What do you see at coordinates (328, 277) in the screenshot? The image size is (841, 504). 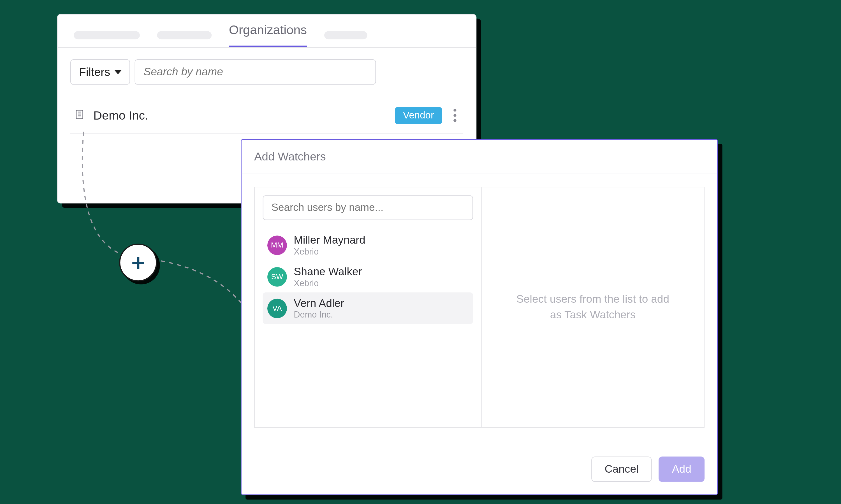 I see `user-text: Shane WalkerXebrio` at bounding box center [328, 277].